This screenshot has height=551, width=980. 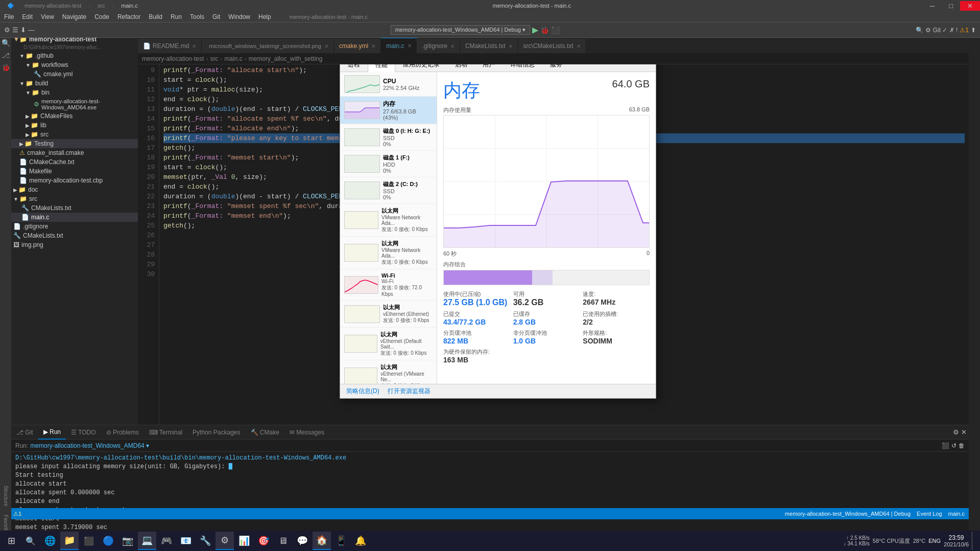 I want to click on tree-doc: ▶ 📁 doc, so click(x=75, y=190).